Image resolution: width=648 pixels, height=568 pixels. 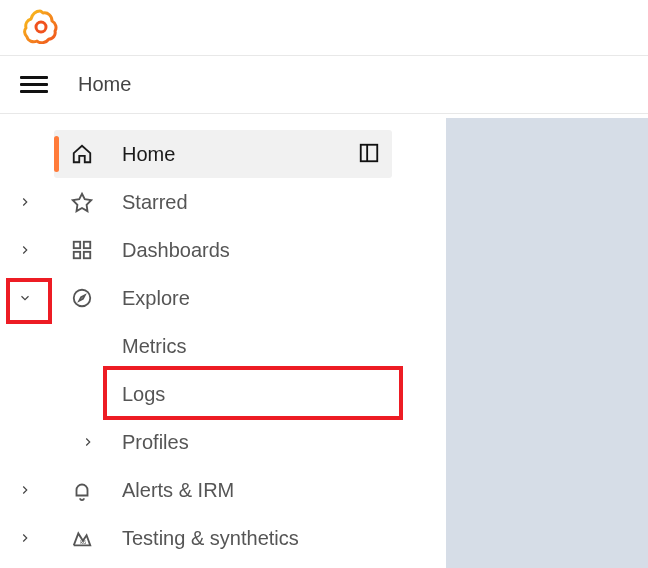 What do you see at coordinates (154, 346) in the screenshot?
I see `sidebar-item-label: Metrics` at bounding box center [154, 346].